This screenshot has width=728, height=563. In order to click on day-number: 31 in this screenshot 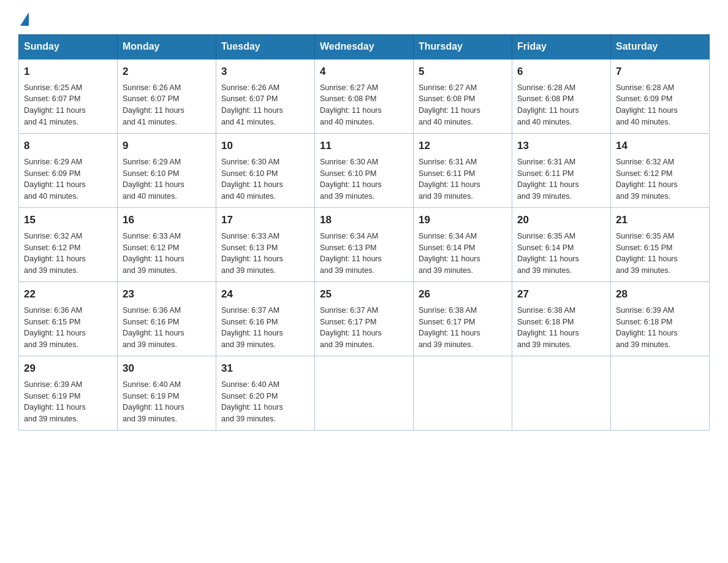, I will do `click(265, 369)`.